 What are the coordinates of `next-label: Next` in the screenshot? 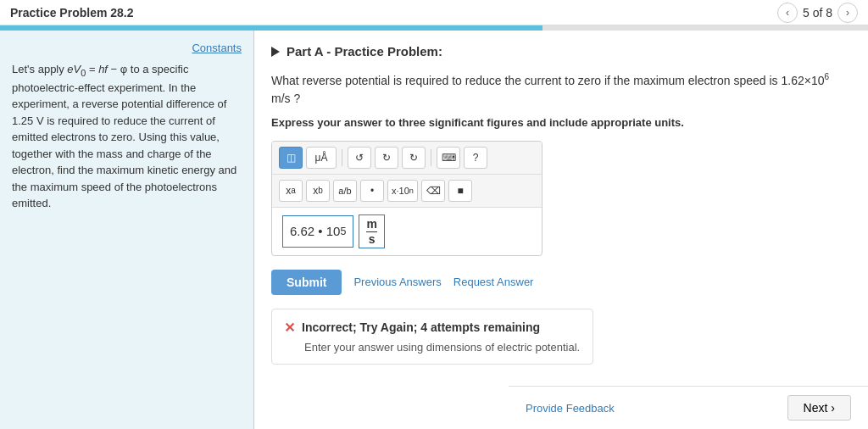 It's located at (815, 408).